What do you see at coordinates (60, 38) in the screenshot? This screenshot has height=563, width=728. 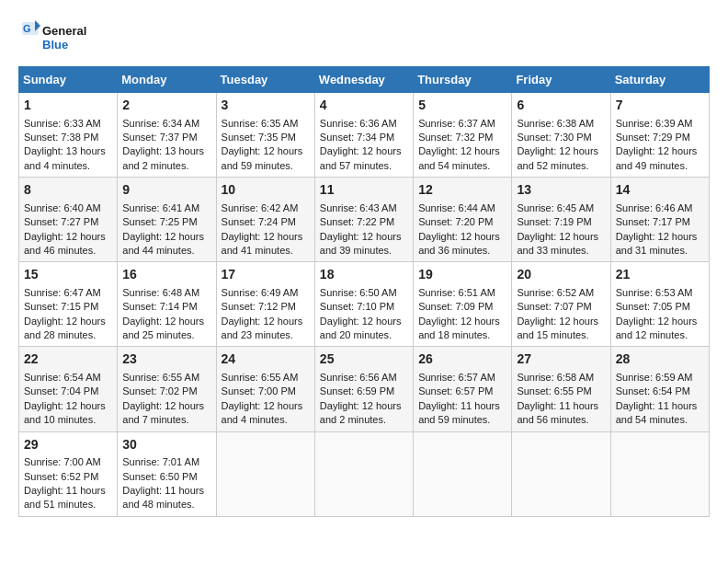 I see `logo-svg: General Blue G` at bounding box center [60, 38].